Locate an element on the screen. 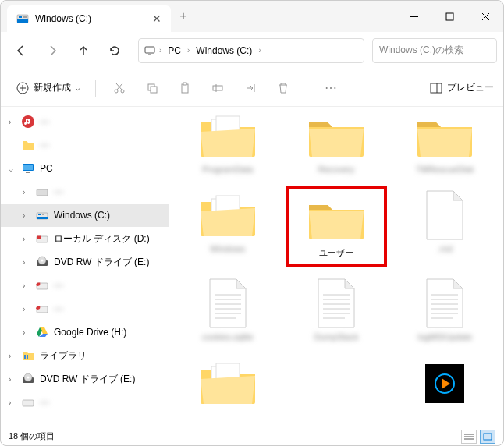 The image size is (504, 446). up-button is located at coordinates (83, 51).